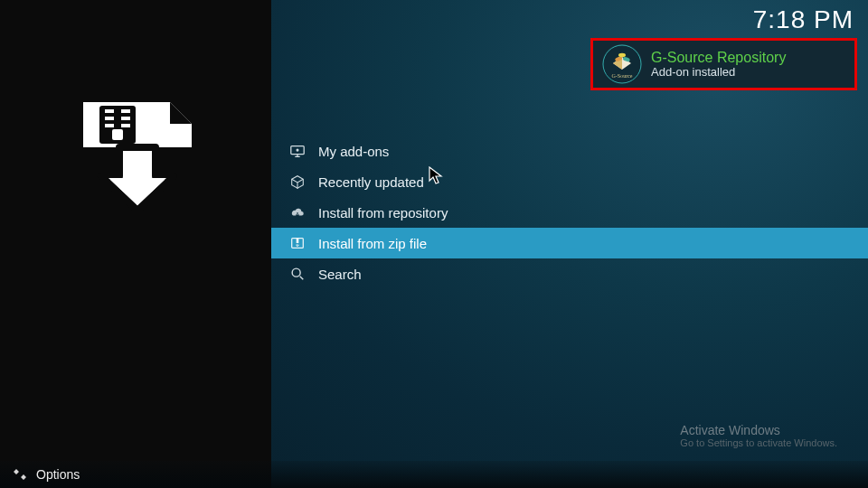  What do you see at coordinates (297, 151) in the screenshot?
I see `monitor-icon` at bounding box center [297, 151].